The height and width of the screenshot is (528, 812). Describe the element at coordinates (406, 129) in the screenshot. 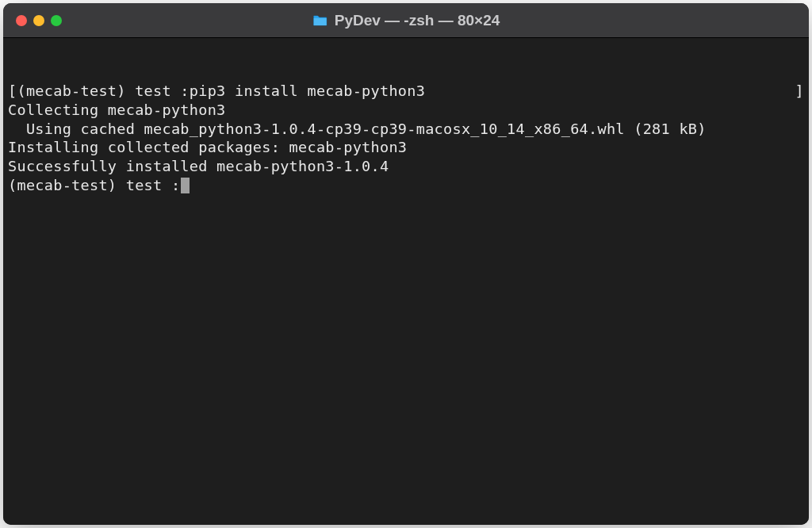

I see `terminal-line: Using cached mecab_python3-1.0.4-cp39-cp…` at that location.